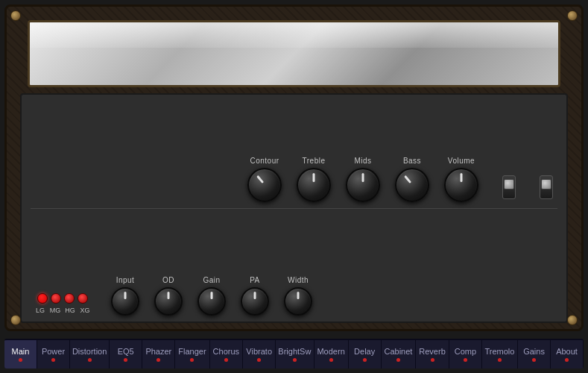 The image size is (588, 373). I want to click on tab-dot-flanger, so click(192, 360).